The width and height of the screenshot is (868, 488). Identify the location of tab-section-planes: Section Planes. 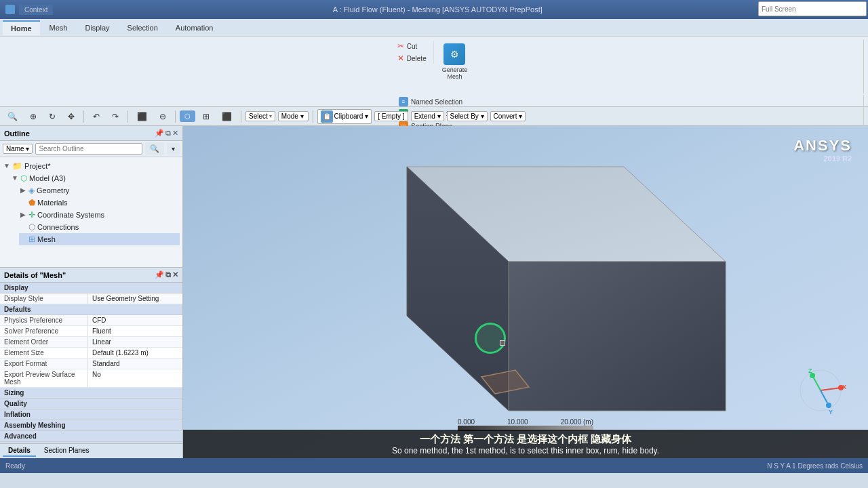
(66, 451).